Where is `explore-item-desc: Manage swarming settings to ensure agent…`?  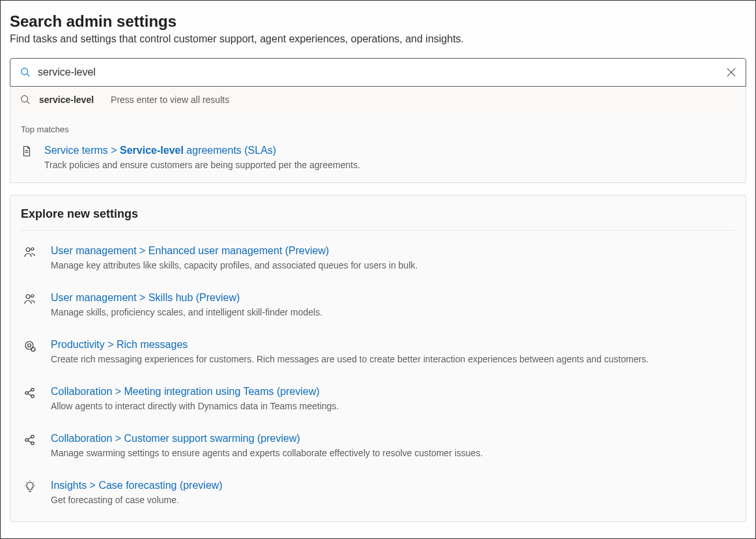
explore-item-desc: Manage swarming settings to ensure agent… is located at coordinates (392, 454).